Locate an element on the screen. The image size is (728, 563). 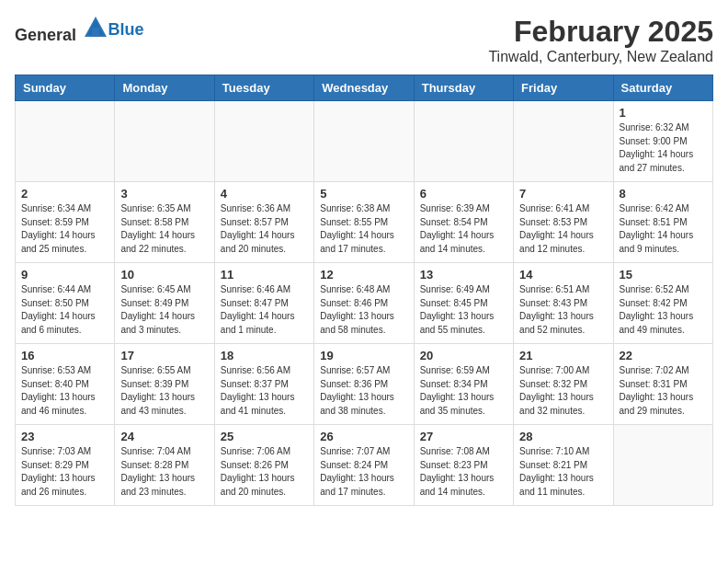
day-number: 6 is located at coordinates (463, 193).